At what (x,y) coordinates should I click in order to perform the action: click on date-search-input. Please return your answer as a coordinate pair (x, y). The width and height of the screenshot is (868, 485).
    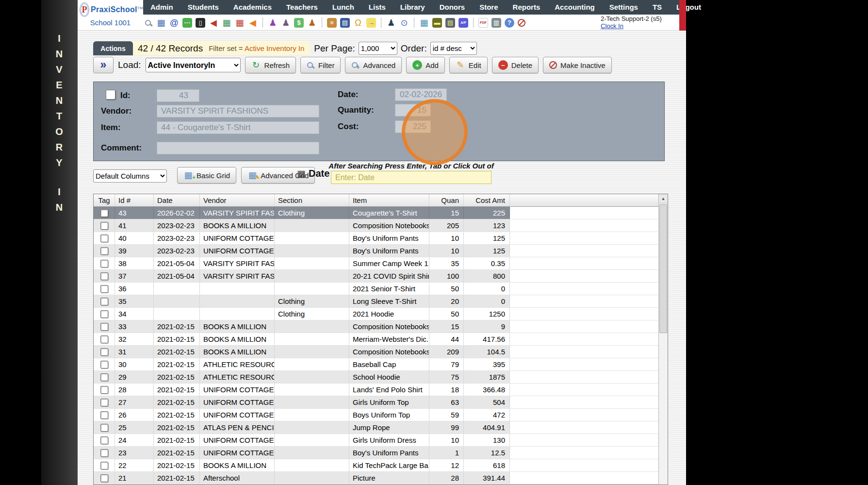
    Looking at the image, I should click on (411, 178).